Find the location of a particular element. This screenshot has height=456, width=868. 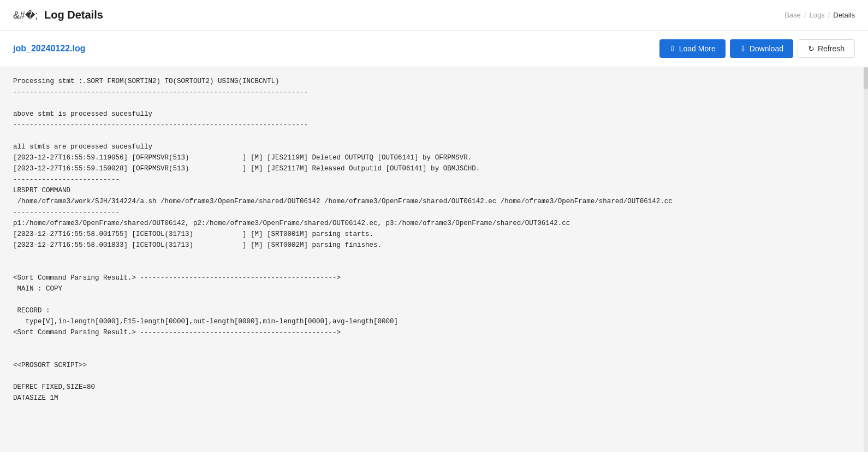

refresh-label: Refresh is located at coordinates (831, 49).